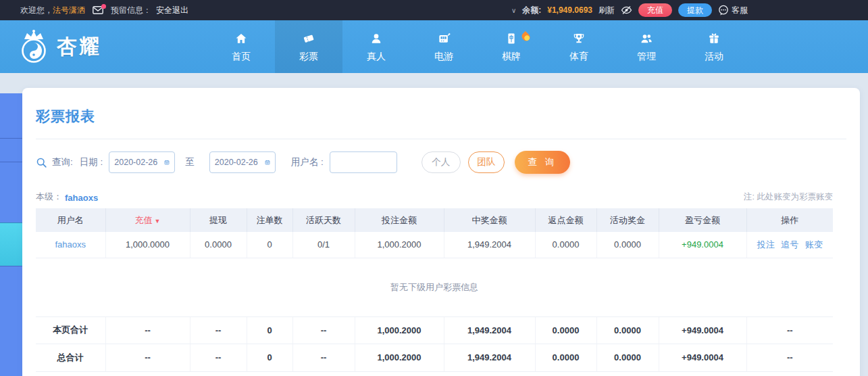  I want to click on deposit-button: 充值, so click(655, 10).